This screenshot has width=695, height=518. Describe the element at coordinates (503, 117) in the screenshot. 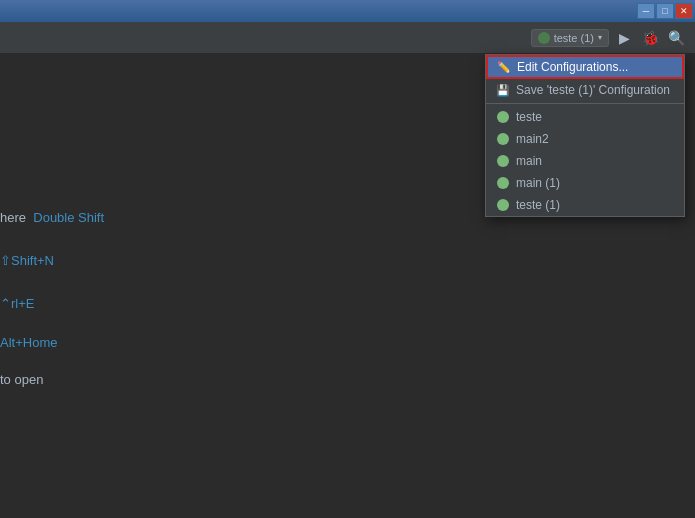

I see `config-teste-icon` at that location.